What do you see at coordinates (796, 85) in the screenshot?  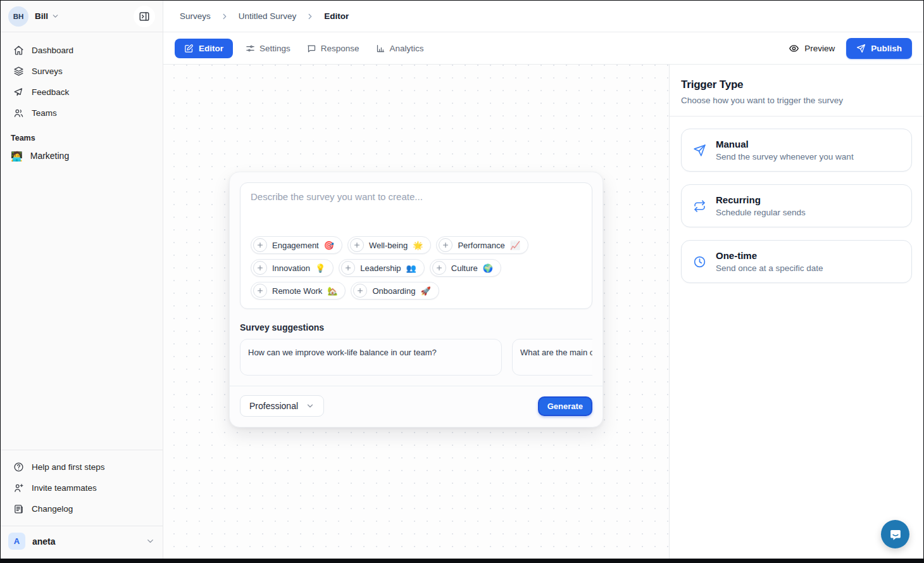 I see `panel-title: Trigger Type` at bounding box center [796, 85].